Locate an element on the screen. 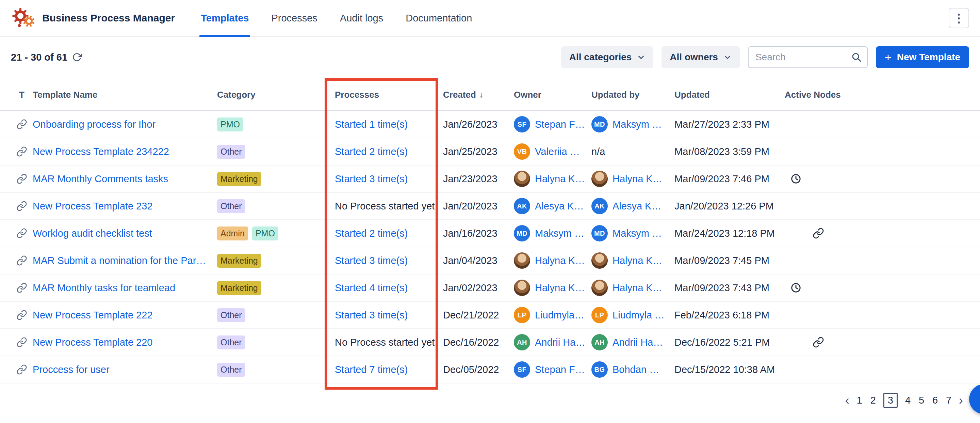 The height and width of the screenshot is (423, 980). owner-user-link: Valeriia B… is located at coordinates (560, 152).